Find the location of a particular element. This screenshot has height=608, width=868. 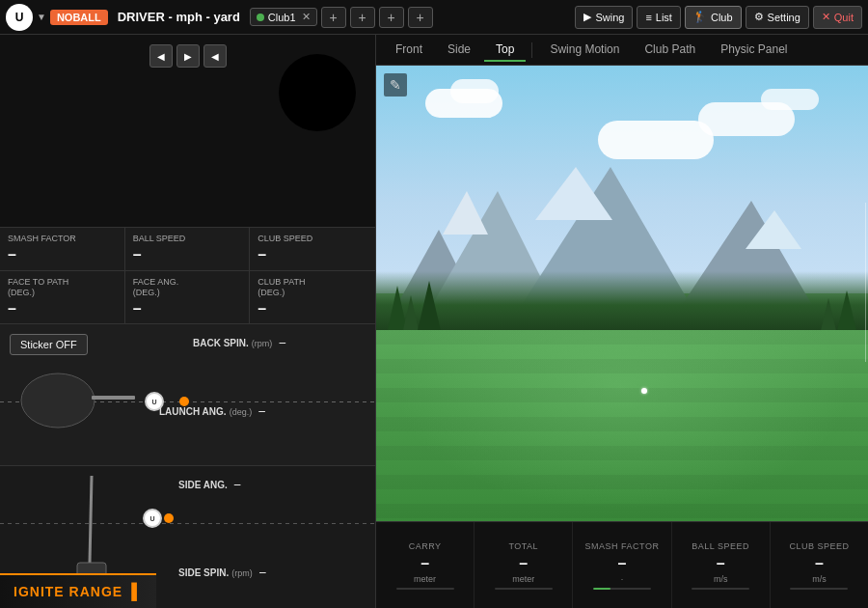

club-path-label: CLUB PATH(deg.) is located at coordinates (312, 288).